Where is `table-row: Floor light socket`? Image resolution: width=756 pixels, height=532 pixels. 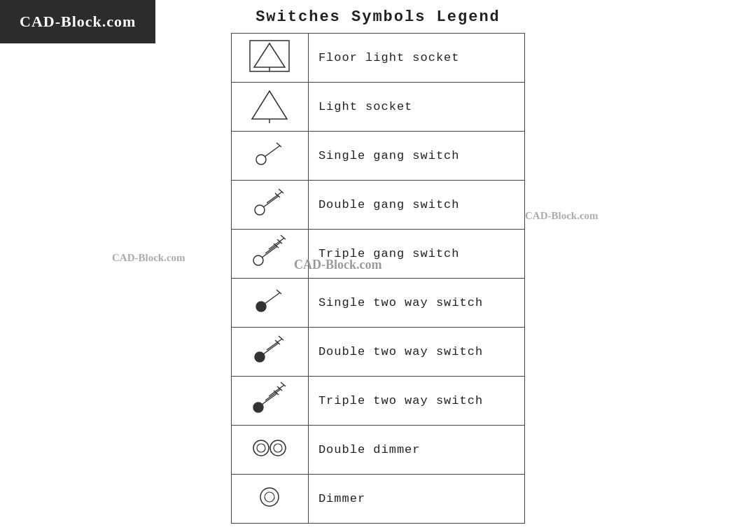
table-row: Floor light socket is located at coordinates (378, 58).